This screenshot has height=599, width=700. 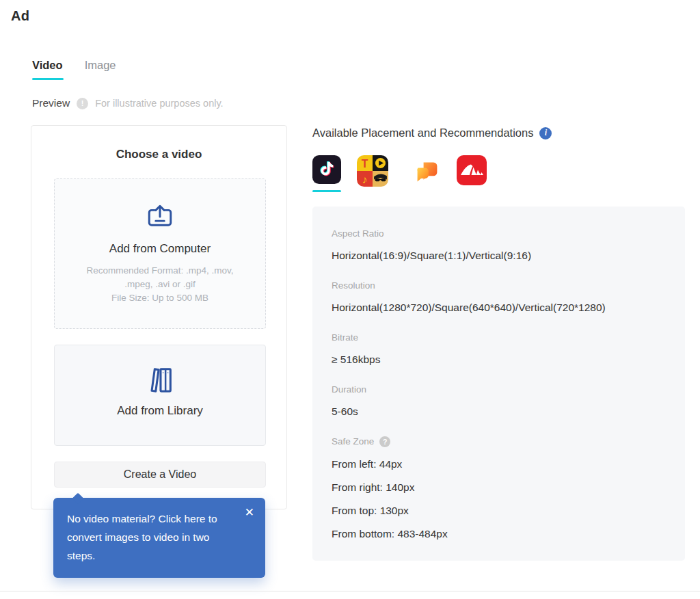 What do you see at coordinates (160, 475) in the screenshot?
I see `create-video-label: Create a Video` at bounding box center [160, 475].